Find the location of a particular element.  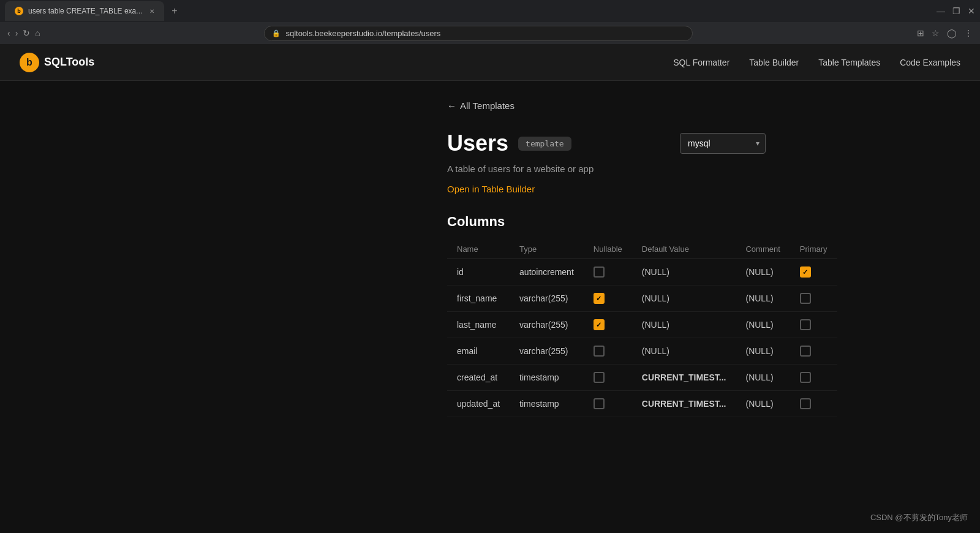

nav-sql-formatter: SQL Formatter is located at coordinates (701, 62).